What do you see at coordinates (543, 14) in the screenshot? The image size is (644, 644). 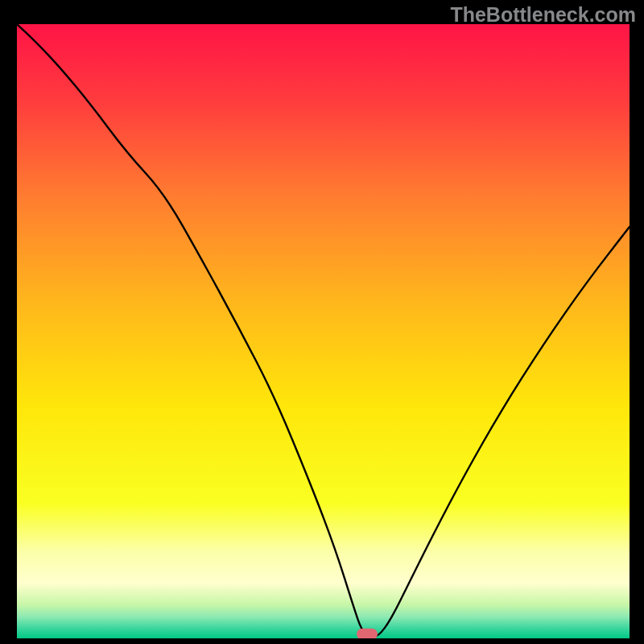 I see `watermark-text: TheBottleneck.com` at bounding box center [543, 14].